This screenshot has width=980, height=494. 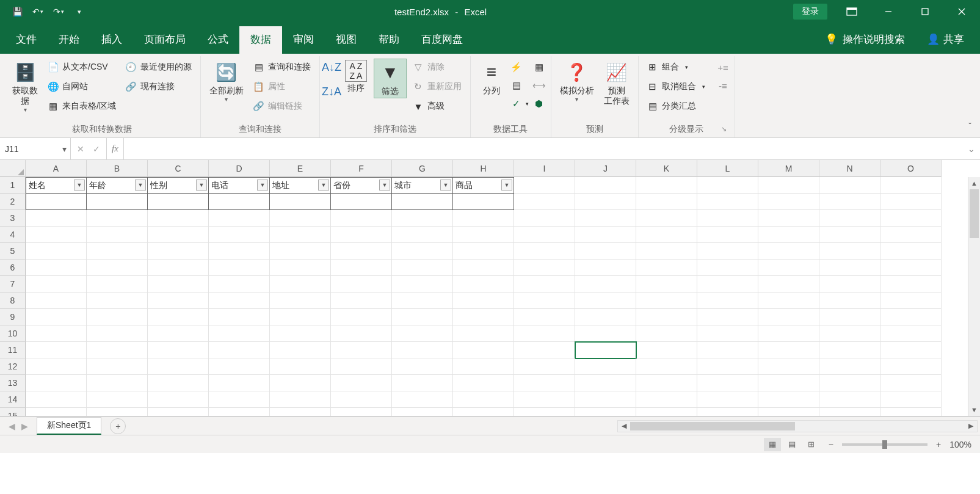 What do you see at coordinates (552, 149) in the screenshot?
I see `formula-bar: ⌄` at bounding box center [552, 149].